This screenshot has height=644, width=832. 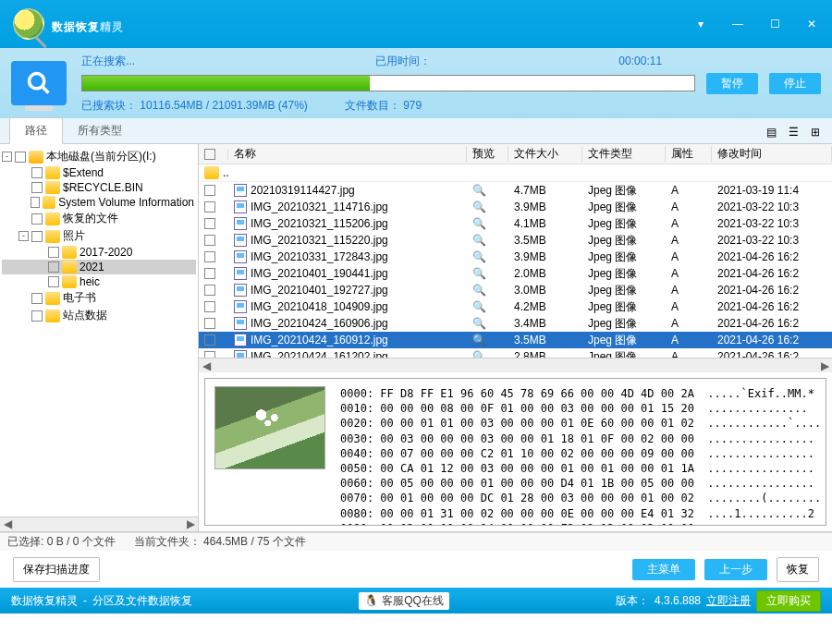 What do you see at coordinates (99, 524) in the screenshot?
I see `tree-h-scrollbar: ◀▶` at bounding box center [99, 524].